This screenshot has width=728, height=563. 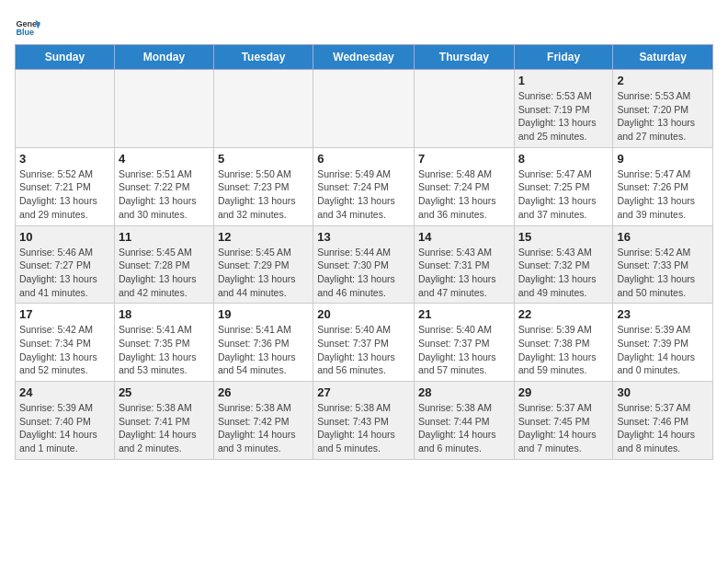 I want to click on day-number: 2, so click(x=663, y=81).